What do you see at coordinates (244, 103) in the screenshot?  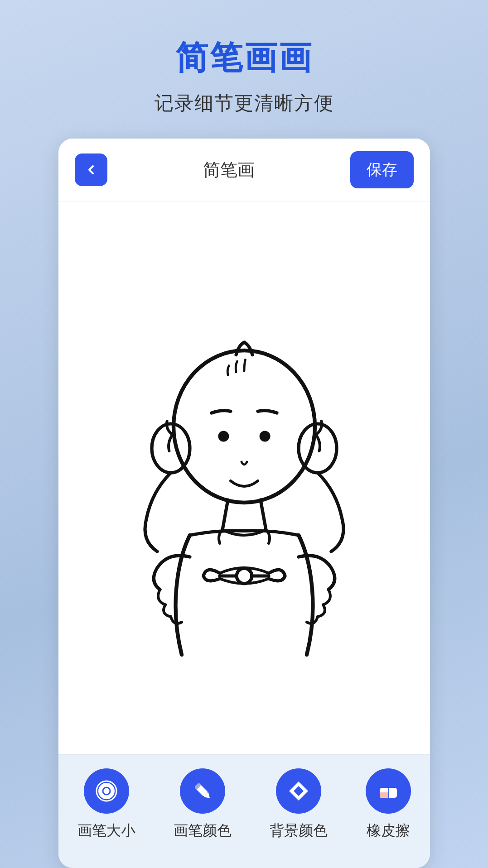 I see `subtitle: 记录细节更清晰方便` at bounding box center [244, 103].